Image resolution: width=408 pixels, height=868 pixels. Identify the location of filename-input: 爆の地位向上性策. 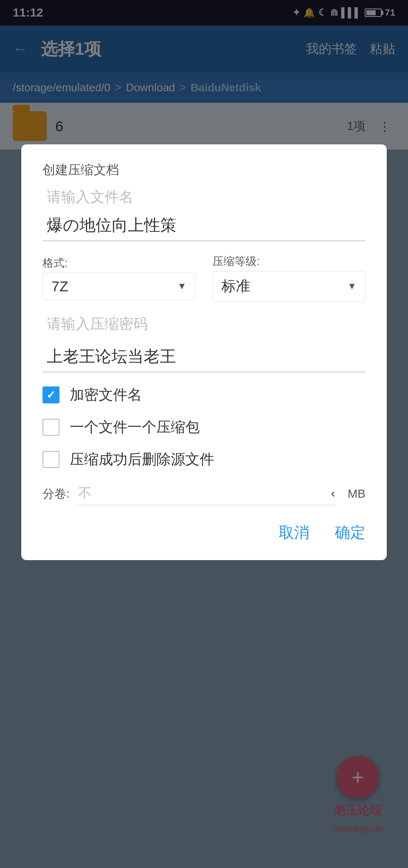
(204, 226).